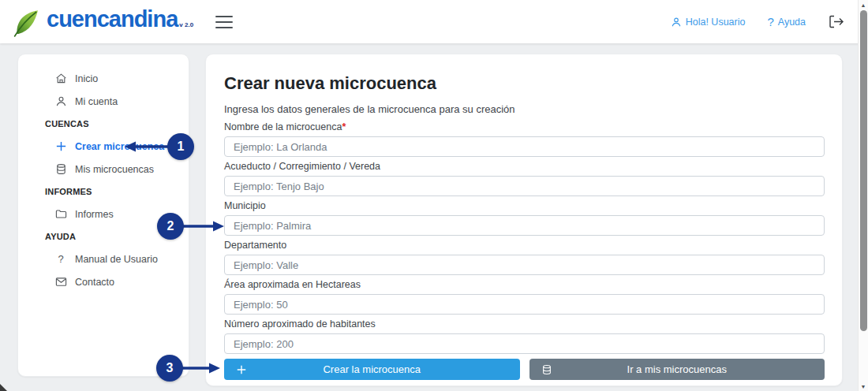  I want to click on crear-microcuenca-button: Crear la microcuenca, so click(372, 369).